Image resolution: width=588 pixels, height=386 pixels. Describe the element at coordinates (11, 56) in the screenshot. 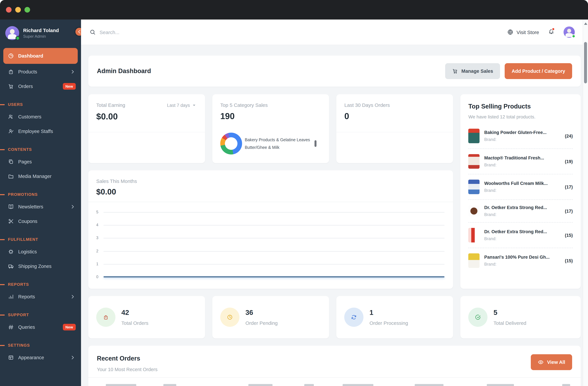

I see `pie-chart-icon` at that location.